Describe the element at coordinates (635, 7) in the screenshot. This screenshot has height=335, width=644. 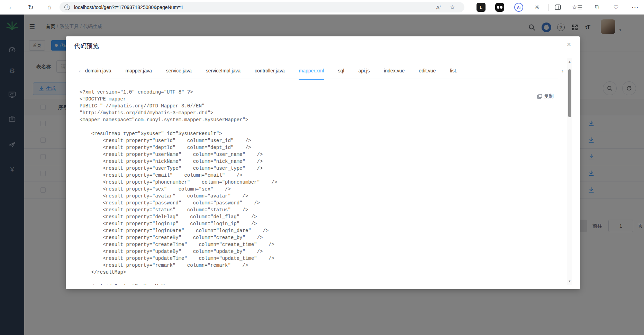
I see `settings-ellipsis-icon: ⋯` at that location.